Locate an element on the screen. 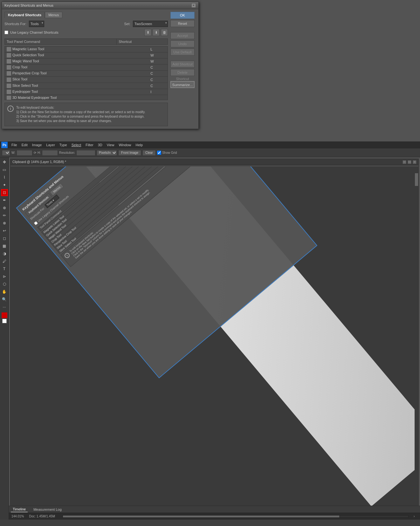  table-row: Quick Selection Tool W is located at coordinates (86, 55).